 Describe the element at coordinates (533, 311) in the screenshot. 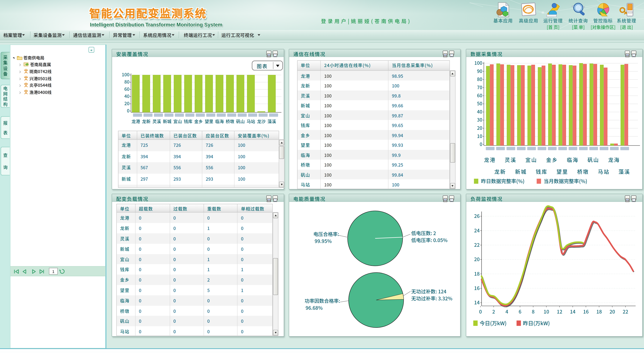

I see `svg-text: 8` at that location.